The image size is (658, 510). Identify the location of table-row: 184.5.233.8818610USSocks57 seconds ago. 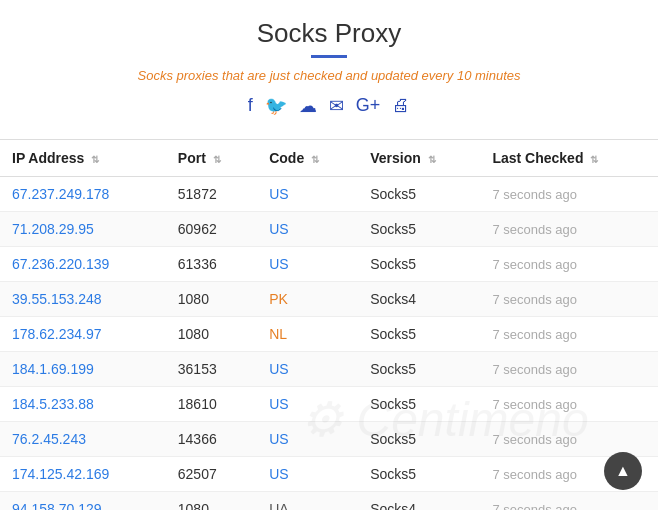
(329, 404).